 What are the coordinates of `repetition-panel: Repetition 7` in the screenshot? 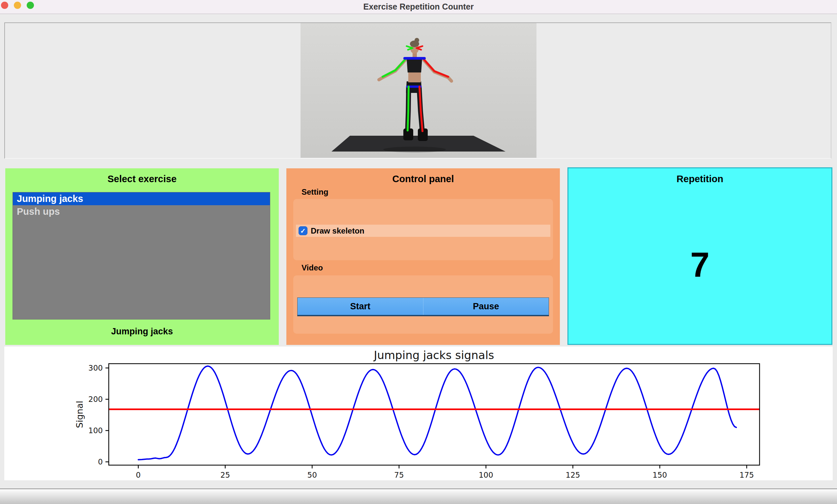 It's located at (700, 256).